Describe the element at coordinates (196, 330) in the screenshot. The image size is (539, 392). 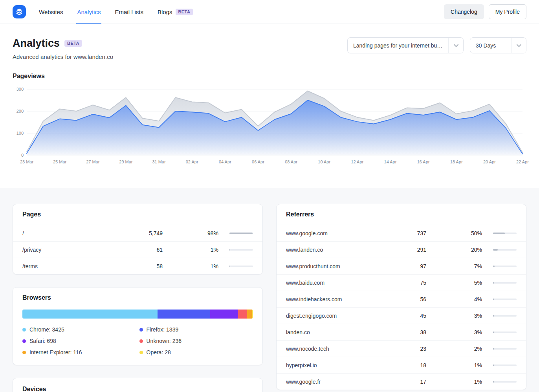
I see `legend-item: Firefox: 1339` at that location.